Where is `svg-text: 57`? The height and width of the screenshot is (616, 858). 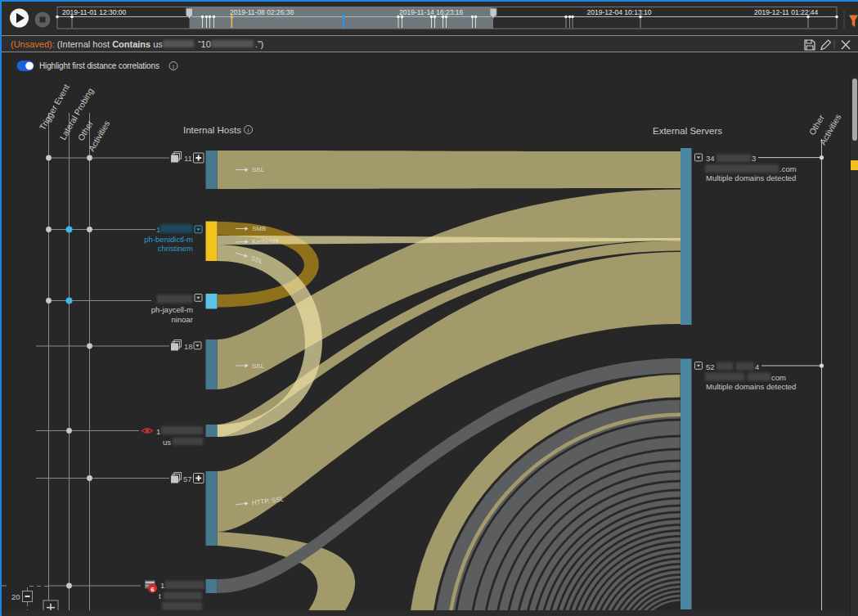
svg-text: 57 is located at coordinates (188, 479).